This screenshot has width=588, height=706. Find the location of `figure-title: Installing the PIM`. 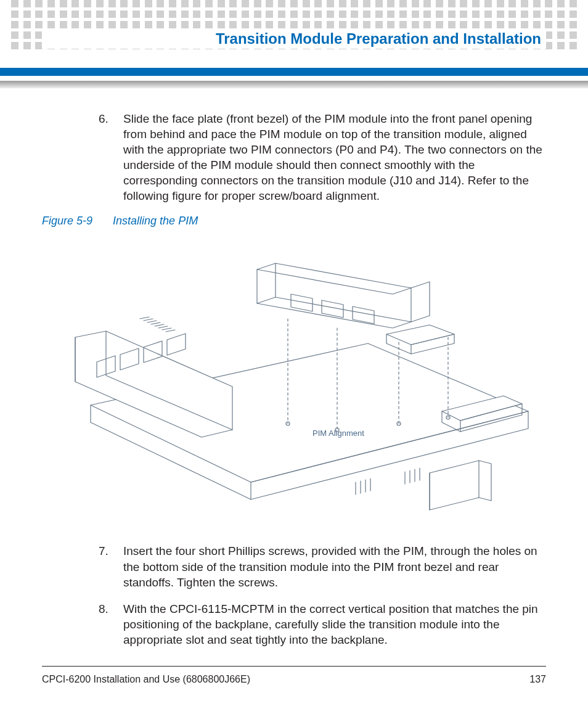

figure-title: Installing the PIM is located at coordinates (155, 221).